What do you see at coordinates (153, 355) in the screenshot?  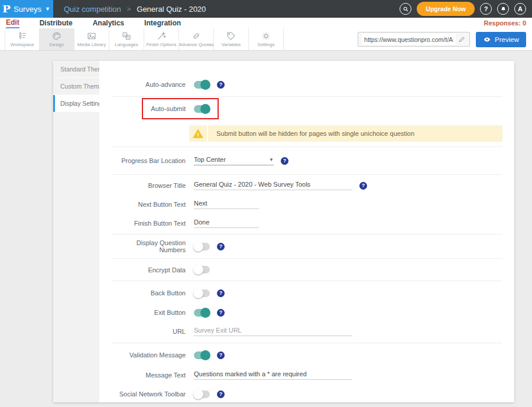 I see `validation-message-label: Validation Message` at bounding box center [153, 355].